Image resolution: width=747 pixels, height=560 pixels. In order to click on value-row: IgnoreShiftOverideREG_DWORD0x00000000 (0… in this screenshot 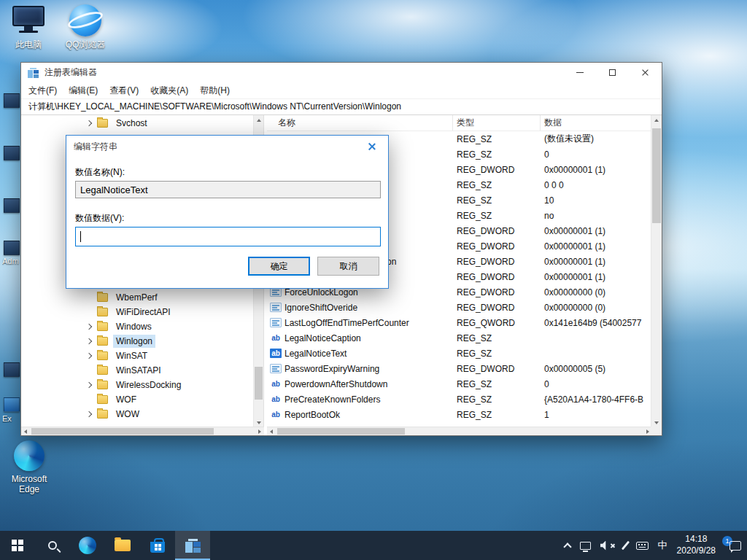, I will do `click(459, 308)`.